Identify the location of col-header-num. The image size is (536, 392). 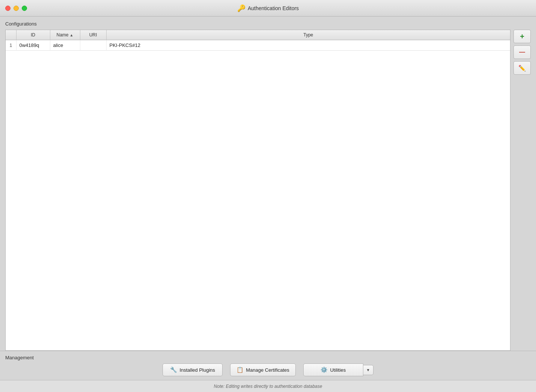
(11, 35).